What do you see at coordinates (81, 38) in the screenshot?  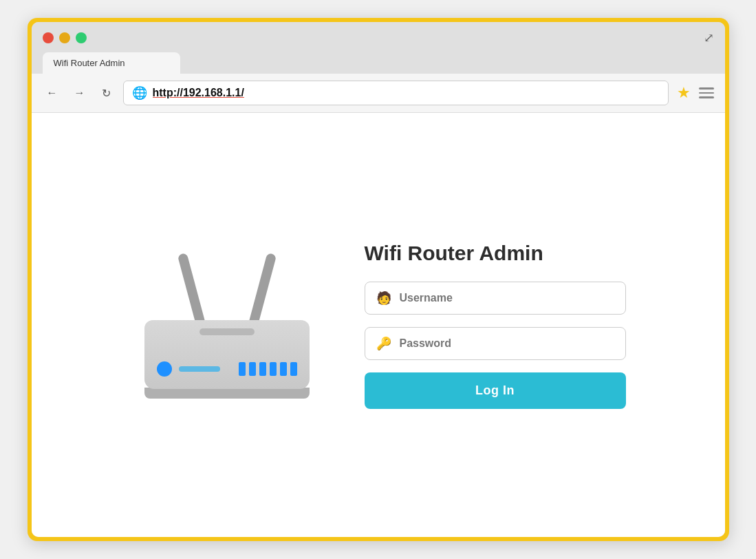 I see `maximize-button` at bounding box center [81, 38].